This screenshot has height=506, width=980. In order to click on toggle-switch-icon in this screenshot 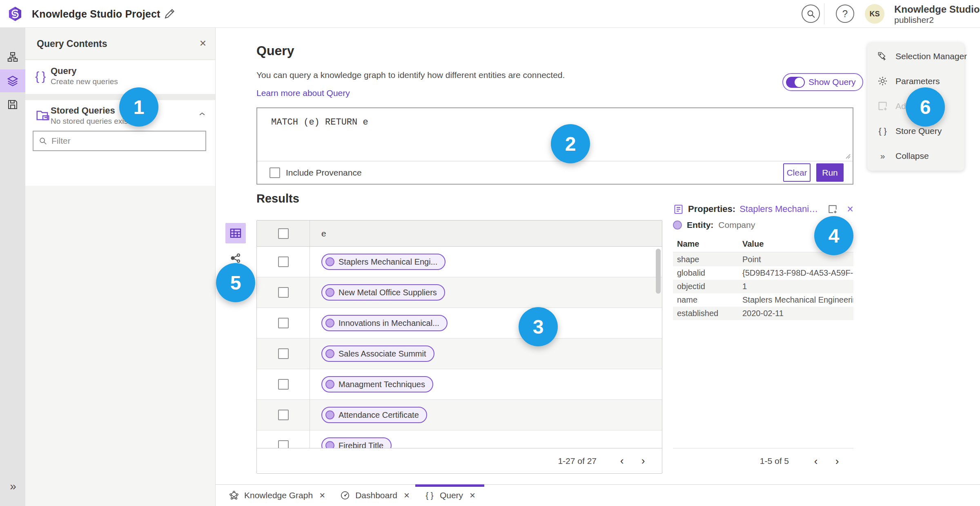, I will do `click(795, 82)`.